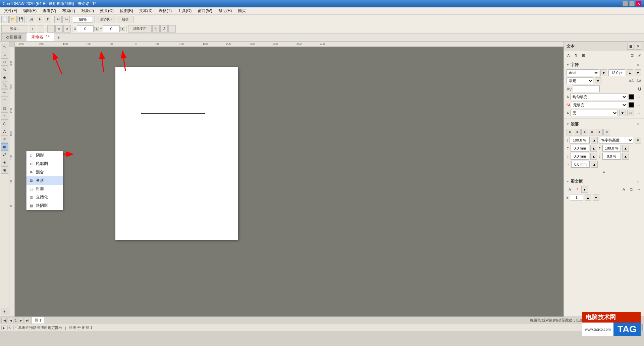 Image resolution: width=644 pixels, height=346 pixels. What do you see at coordinates (5, 77) in the screenshot?
I see `crop-tool: ⊕` at bounding box center [5, 77].